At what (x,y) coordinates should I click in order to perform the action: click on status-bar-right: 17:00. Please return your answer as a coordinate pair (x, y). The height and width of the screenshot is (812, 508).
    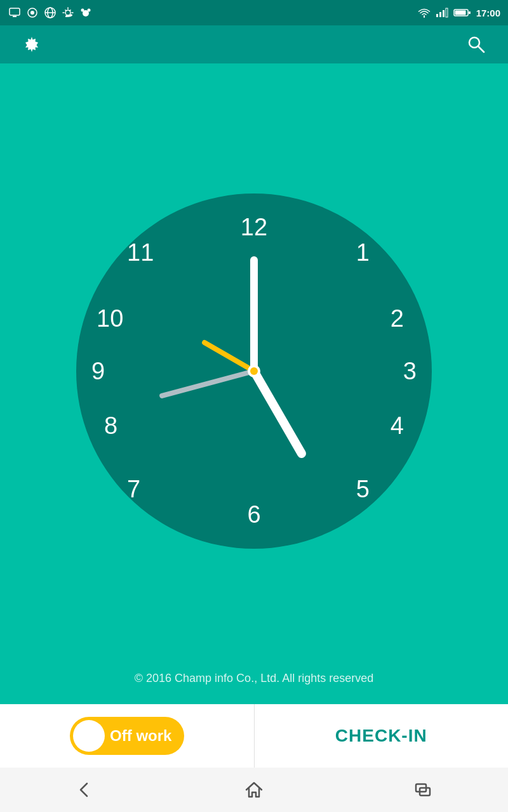
    Looking at the image, I should click on (459, 13).